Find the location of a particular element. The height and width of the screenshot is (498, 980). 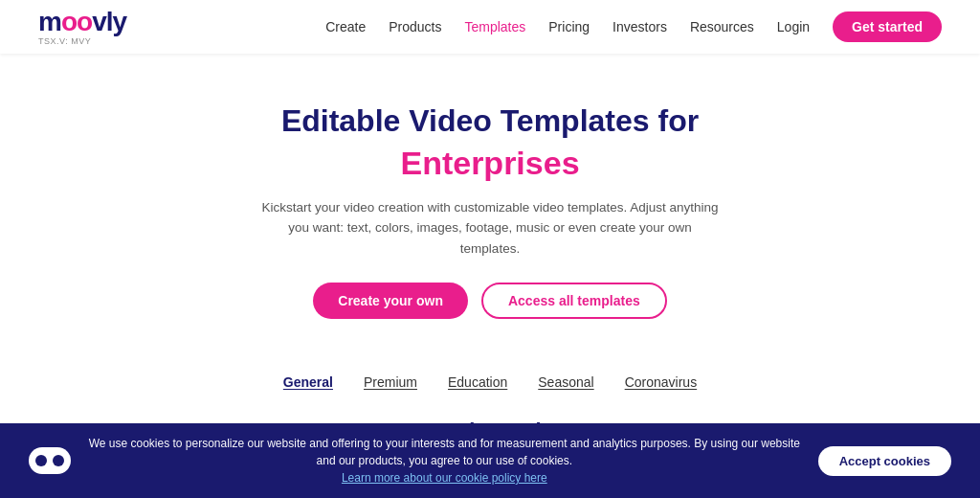

nav-login: Login is located at coordinates (793, 27).